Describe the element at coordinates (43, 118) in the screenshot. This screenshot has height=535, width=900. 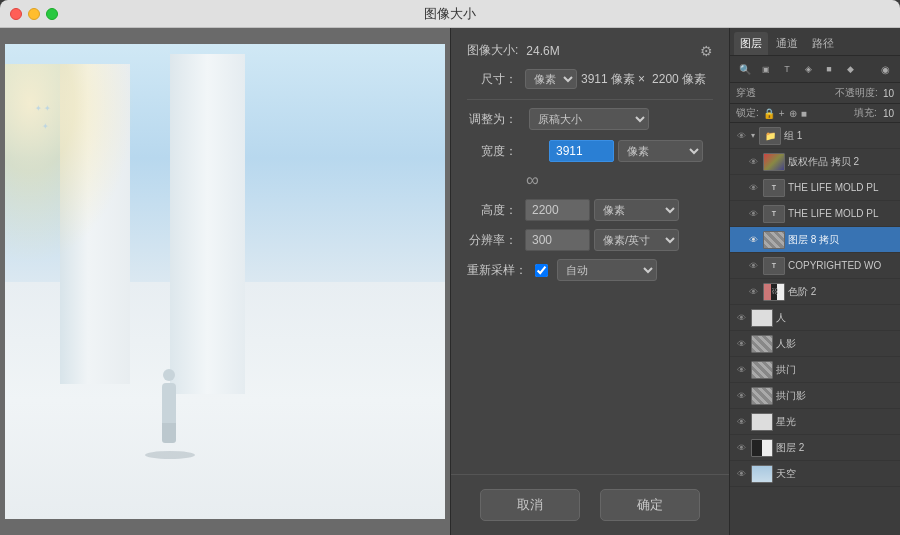
I see `snowflakes: ✦ ✦ ✦` at that location.